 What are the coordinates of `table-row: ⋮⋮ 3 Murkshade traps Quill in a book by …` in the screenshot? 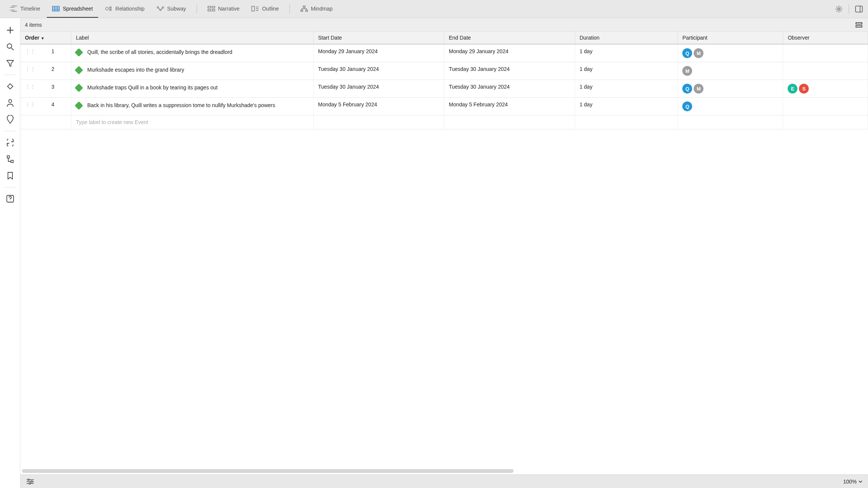 It's located at (444, 89).